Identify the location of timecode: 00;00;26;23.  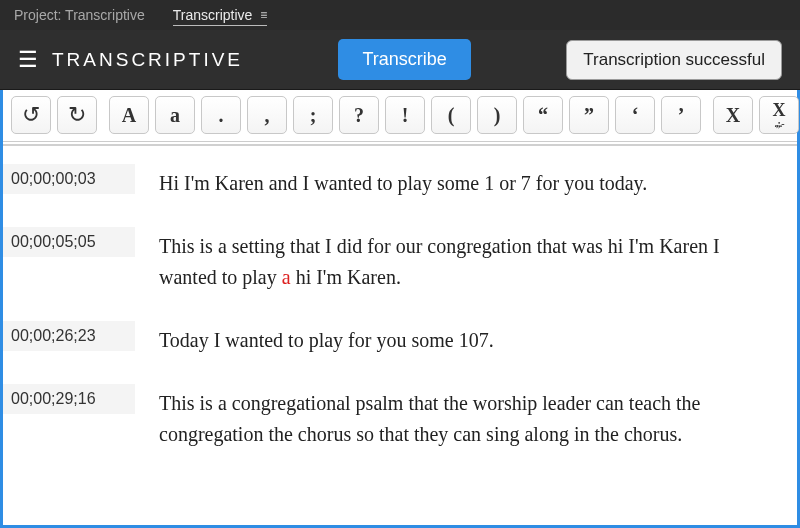
(69, 336).